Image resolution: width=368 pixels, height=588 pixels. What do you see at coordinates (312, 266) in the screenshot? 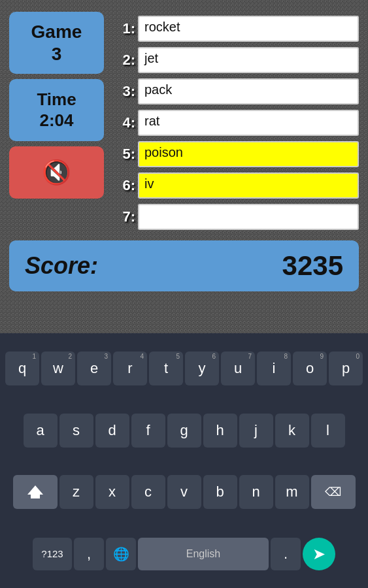
I see `score-value: 3235` at bounding box center [312, 266].